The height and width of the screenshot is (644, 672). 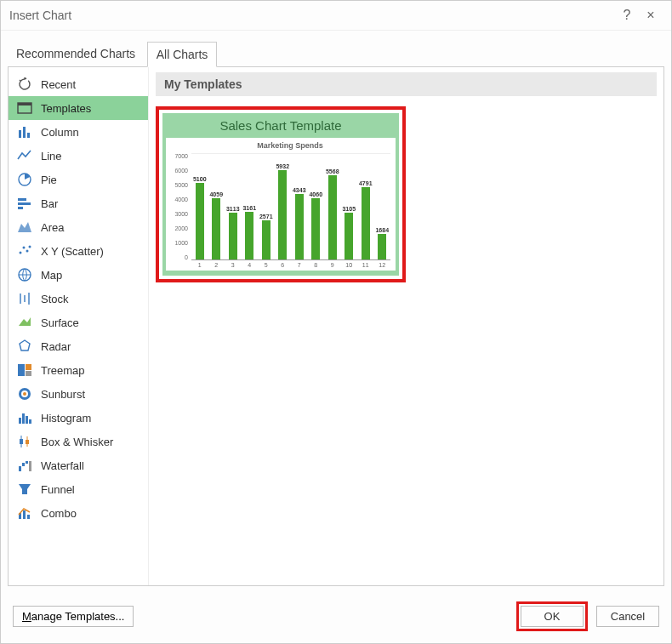 What do you see at coordinates (25, 346) in the screenshot?
I see `radar-icon` at bounding box center [25, 346].